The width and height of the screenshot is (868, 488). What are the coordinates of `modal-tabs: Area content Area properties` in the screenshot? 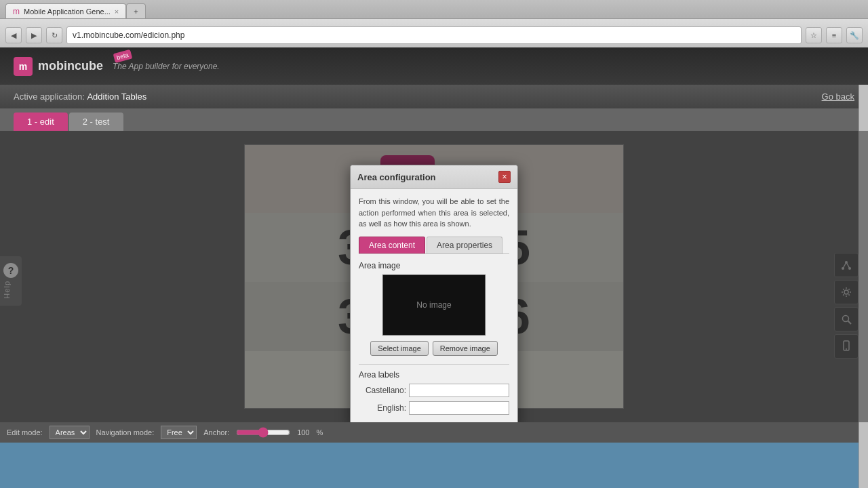 It's located at (434, 245).